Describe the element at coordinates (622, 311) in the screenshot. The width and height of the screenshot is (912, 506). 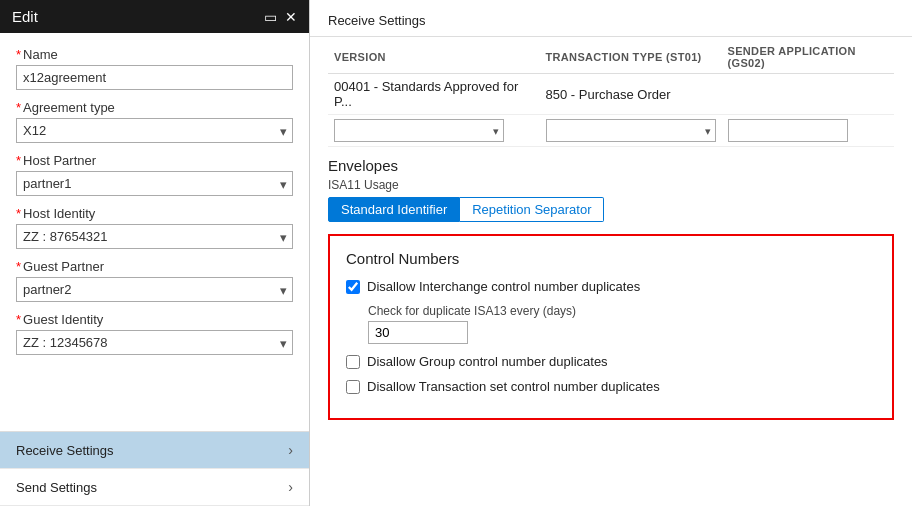
I see `days-label: Check for duplicate ISA13 every (days)` at that location.